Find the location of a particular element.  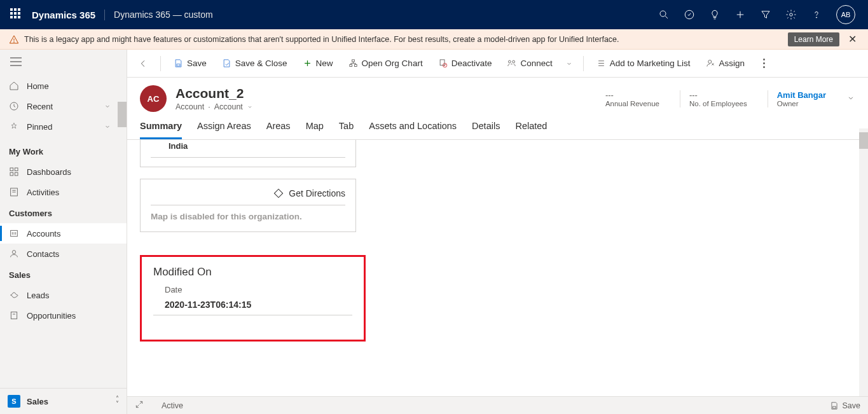

area-switcher: S Sales ˄˅ is located at coordinates (64, 401).